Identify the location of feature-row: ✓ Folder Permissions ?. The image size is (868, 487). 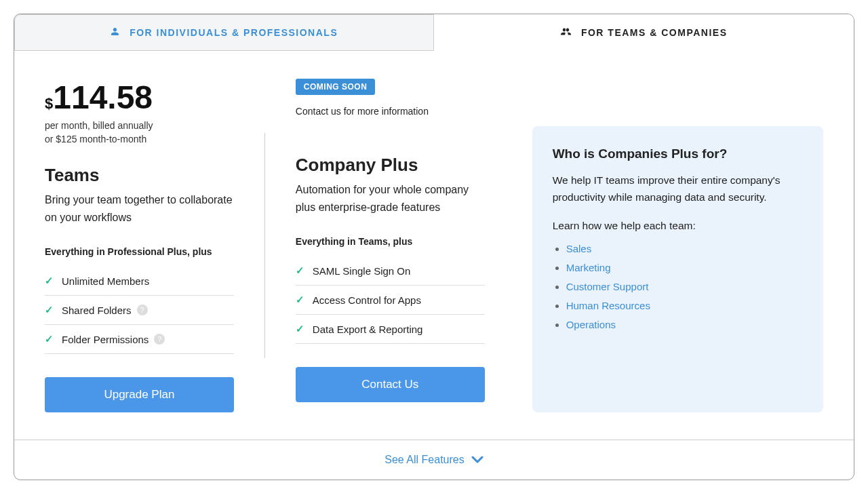
(140, 339).